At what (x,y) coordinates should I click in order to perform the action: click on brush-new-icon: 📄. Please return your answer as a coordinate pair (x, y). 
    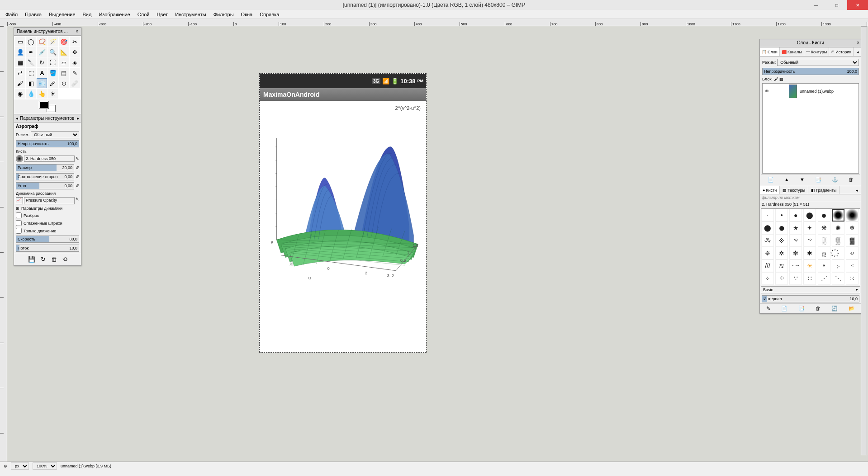
    Looking at the image, I should click on (784, 308).